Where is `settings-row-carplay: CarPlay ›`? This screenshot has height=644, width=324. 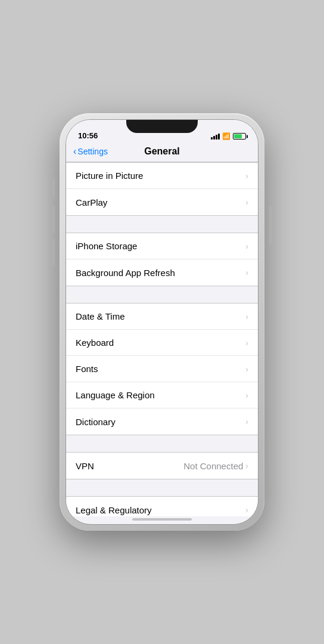
settings-row-carplay: CarPlay › is located at coordinates (162, 202).